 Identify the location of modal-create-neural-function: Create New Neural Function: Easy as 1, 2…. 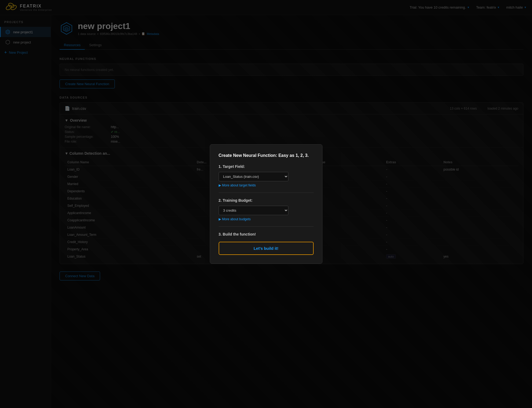
(266, 204).